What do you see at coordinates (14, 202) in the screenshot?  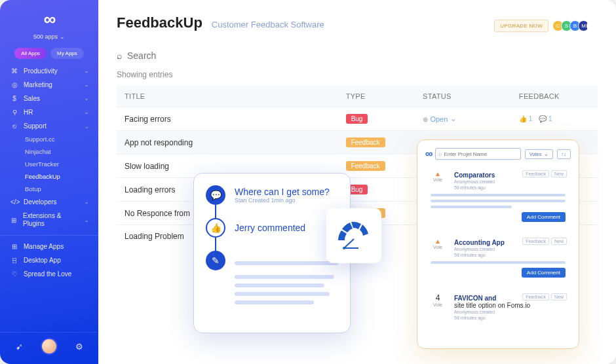 I see `code-icon: </>` at bounding box center [14, 202].